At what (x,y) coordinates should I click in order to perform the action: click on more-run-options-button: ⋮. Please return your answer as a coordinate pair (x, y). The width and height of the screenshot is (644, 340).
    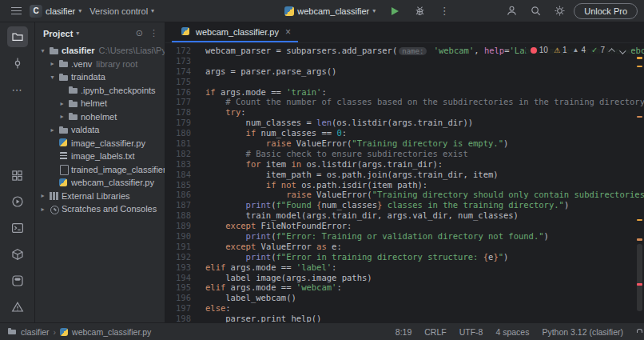
    Looking at the image, I should click on (444, 11).